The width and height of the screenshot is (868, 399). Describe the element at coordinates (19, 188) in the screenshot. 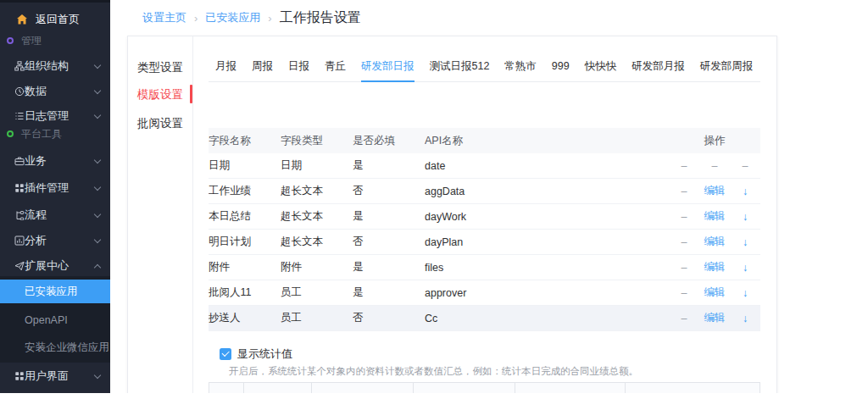

I see `plugin-grid-icon` at that location.